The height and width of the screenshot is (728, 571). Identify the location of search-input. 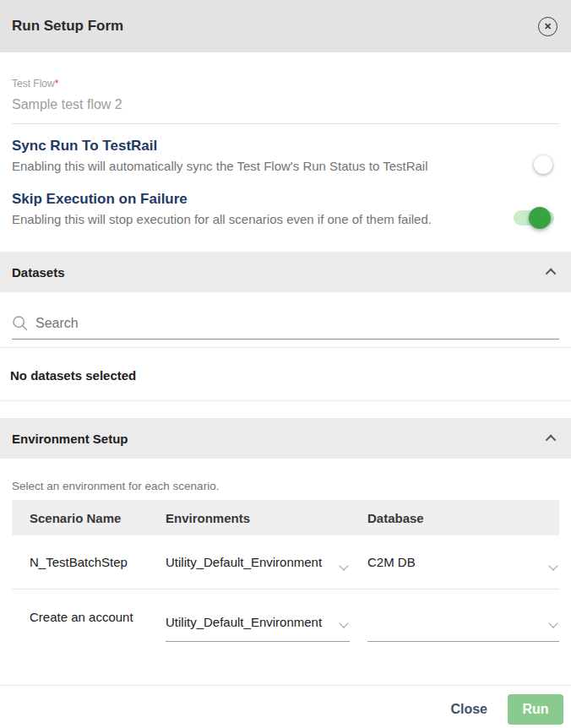
(297, 323).